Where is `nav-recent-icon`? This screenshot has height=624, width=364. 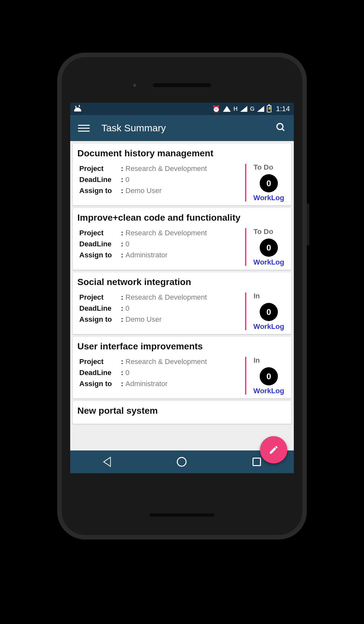 nav-recent-icon is located at coordinates (257, 462).